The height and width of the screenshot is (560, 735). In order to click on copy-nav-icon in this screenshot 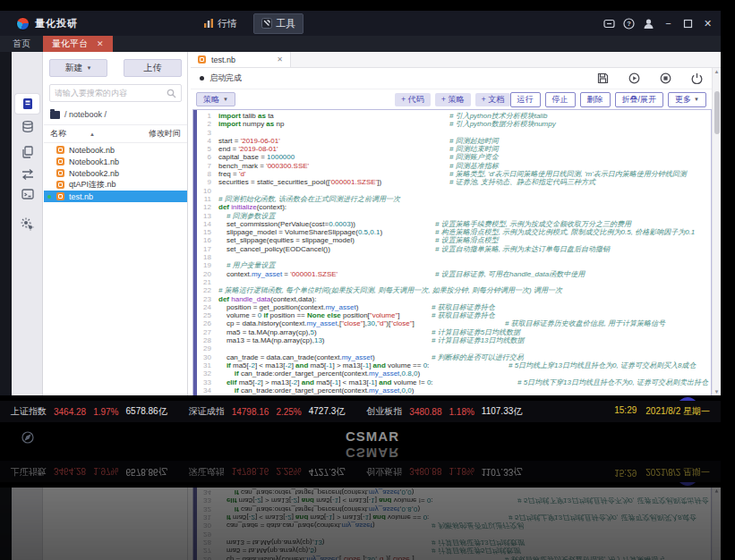, I will do `click(27, 152)`.